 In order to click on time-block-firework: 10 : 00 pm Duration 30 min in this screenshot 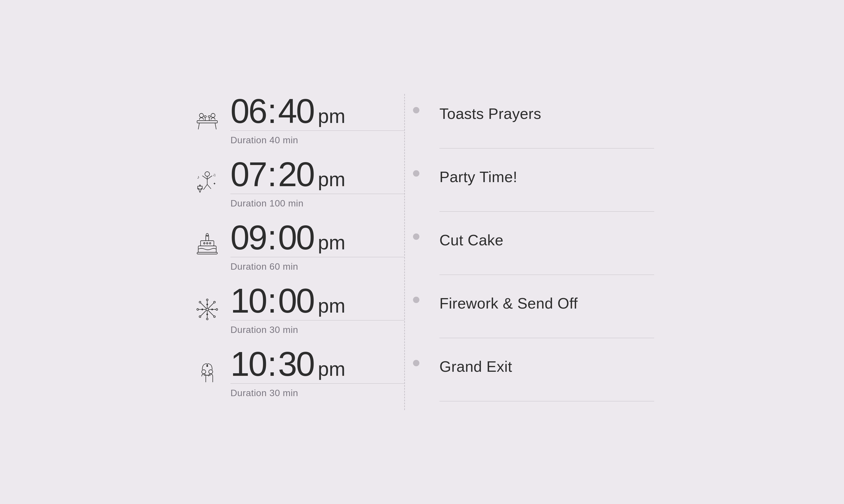, I will do `click(317, 309)`.